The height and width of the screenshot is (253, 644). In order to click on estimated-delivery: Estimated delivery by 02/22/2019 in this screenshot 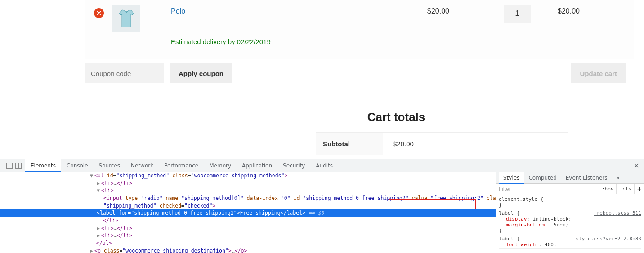, I will do `click(299, 31)`.